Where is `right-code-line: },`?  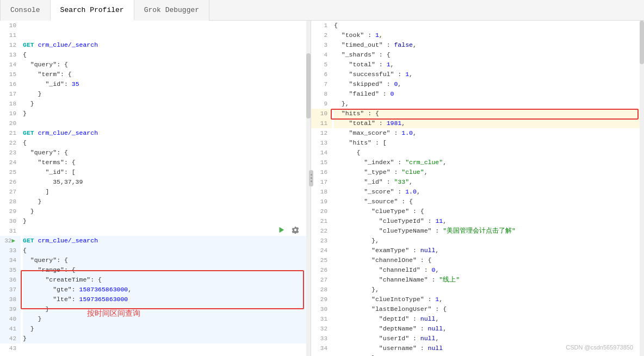
right-code-line: }, is located at coordinates (487, 354).